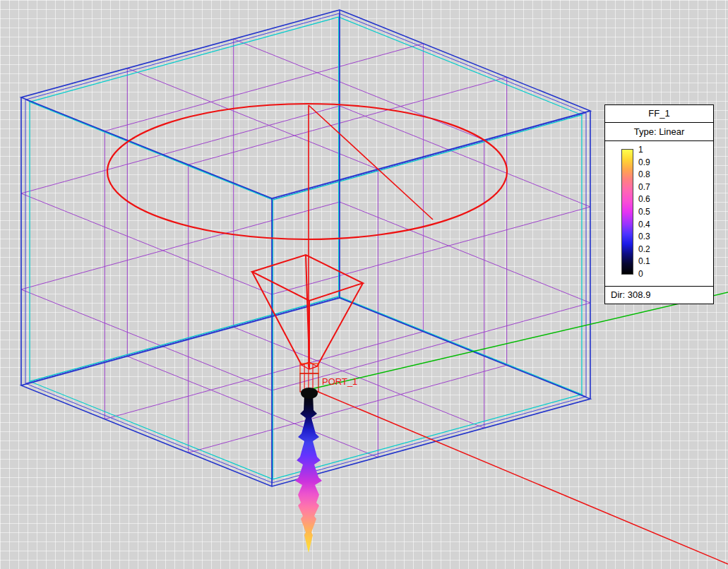 The height and width of the screenshot is (569, 728). What do you see at coordinates (329, 388) in the screenshot?
I see `port-marker: PORT_1` at bounding box center [329, 388].